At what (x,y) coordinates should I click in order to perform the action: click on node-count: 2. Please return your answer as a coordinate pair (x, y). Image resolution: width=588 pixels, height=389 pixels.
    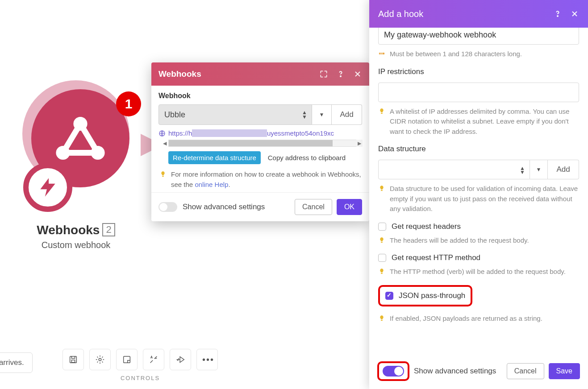
    Looking at the image, I should click on (108, 230).